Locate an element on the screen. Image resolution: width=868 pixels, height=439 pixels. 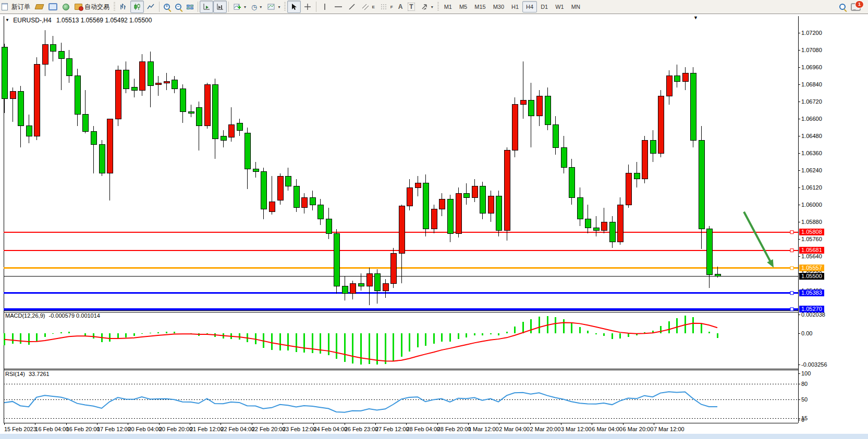
line-chart-button is located at coordinates (151, 7).